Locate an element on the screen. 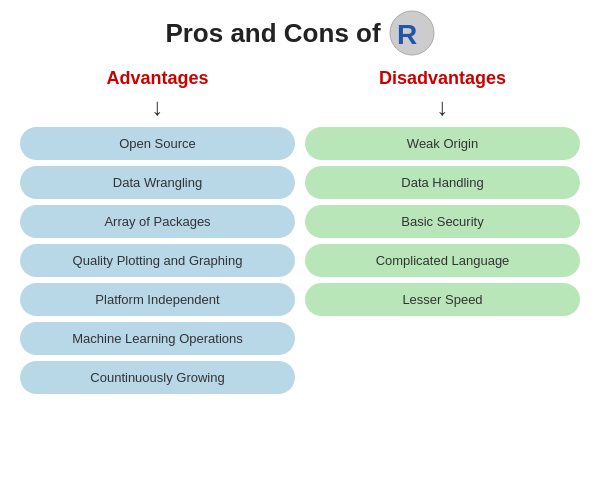 The height and width of the screenshot is (500, 600). r-logo: R is located at coordinates (412, 33).